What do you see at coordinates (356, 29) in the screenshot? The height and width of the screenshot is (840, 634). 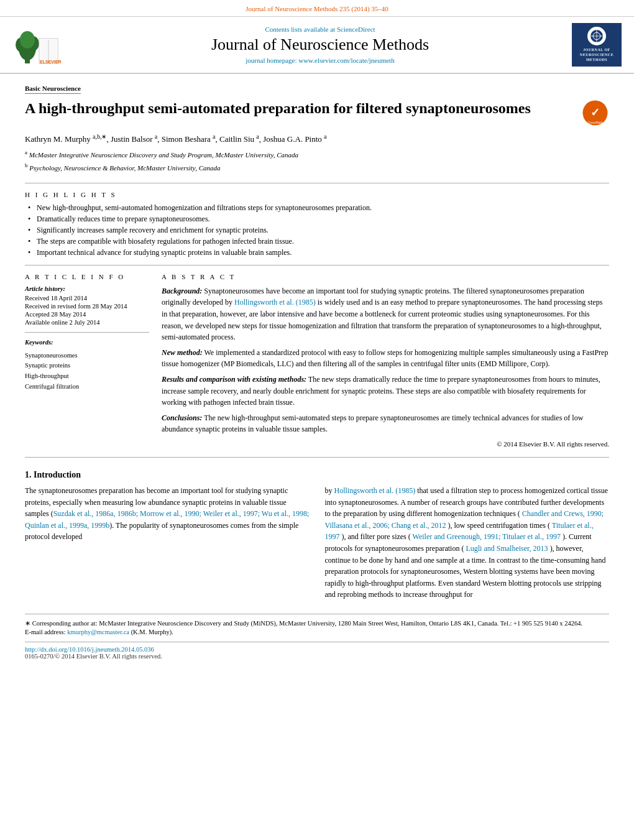 I see `science-direct-link: ScienceDirect` at bounding box center [356, 29].